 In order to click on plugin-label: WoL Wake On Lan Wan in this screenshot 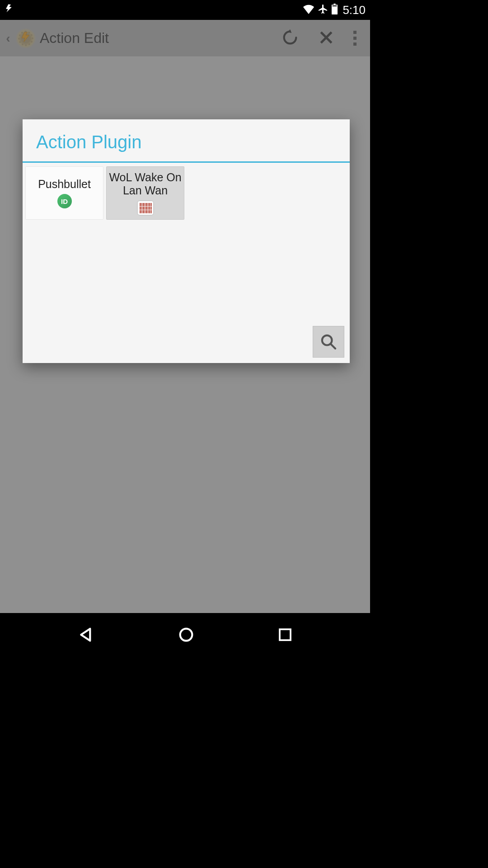, I will do `click(145, 184)`.